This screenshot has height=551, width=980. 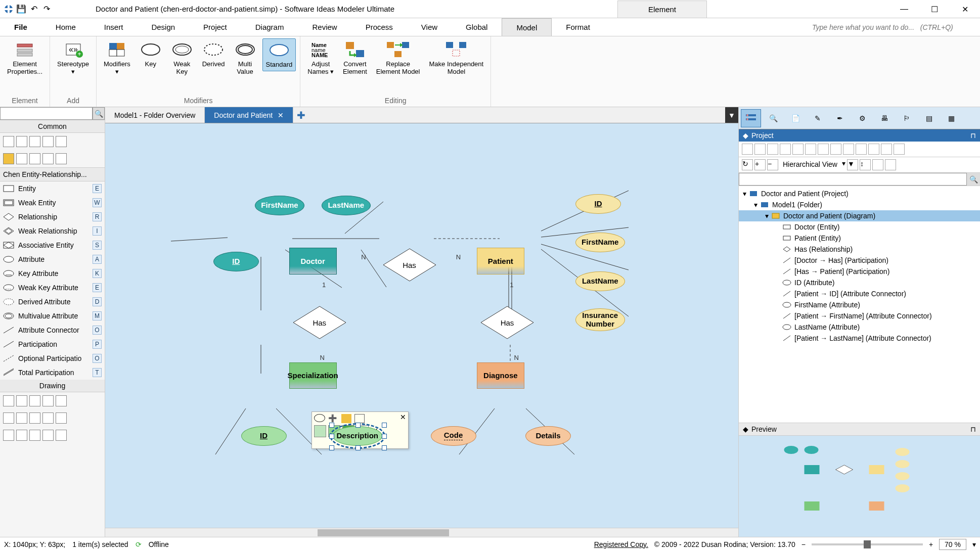 I want to click on ctx-add-icon: ➕, so click(x=333, y=419).